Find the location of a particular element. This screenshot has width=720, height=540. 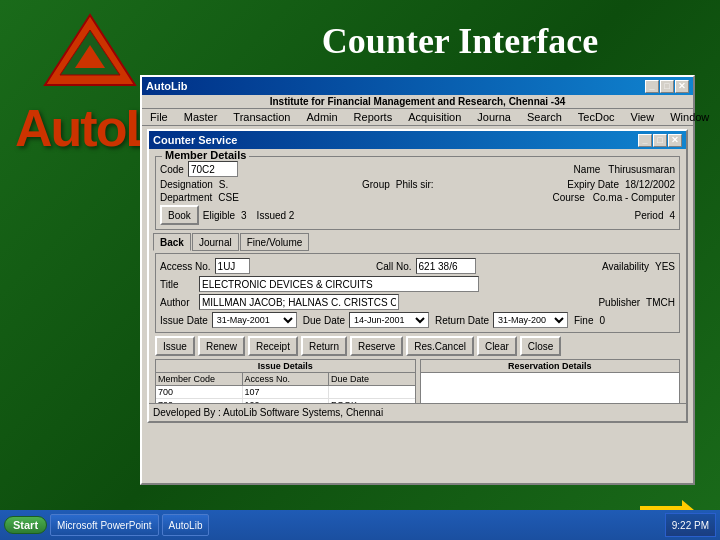

renew-btn: Renew is located at coordinates (222, 346).